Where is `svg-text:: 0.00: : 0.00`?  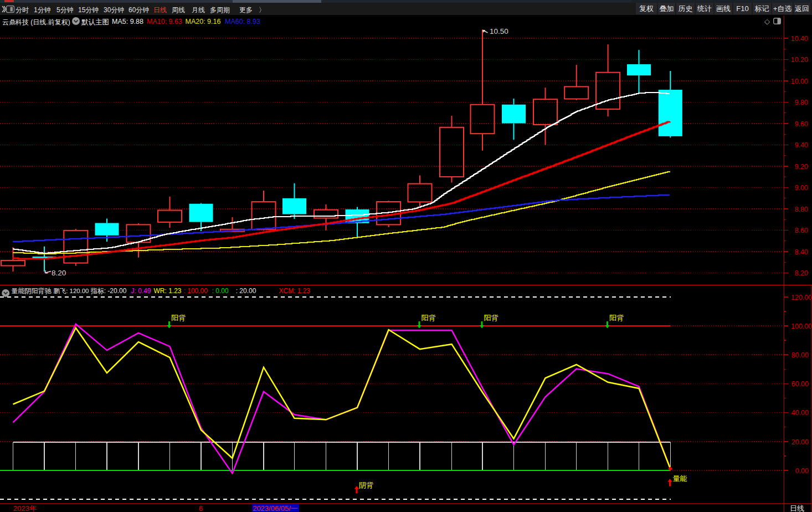
svg-text:: 0.00: : 0.00 is located at coordinates (220, 291).